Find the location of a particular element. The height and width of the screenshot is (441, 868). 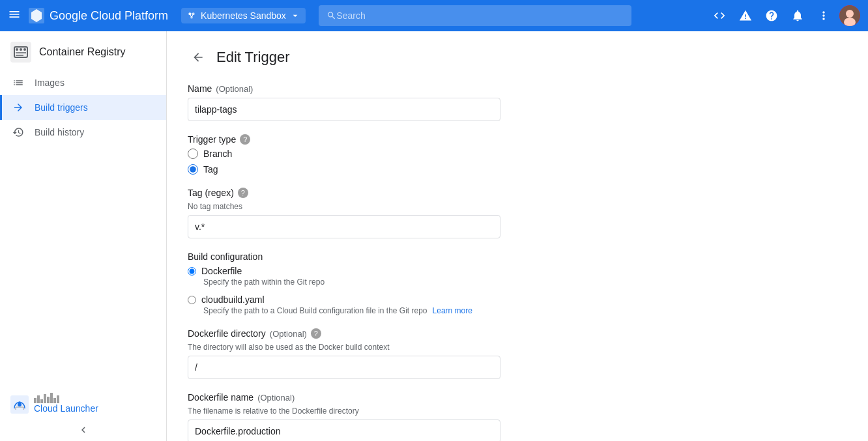

sidebar-collapse-btn is located at coordinates (83, 430).